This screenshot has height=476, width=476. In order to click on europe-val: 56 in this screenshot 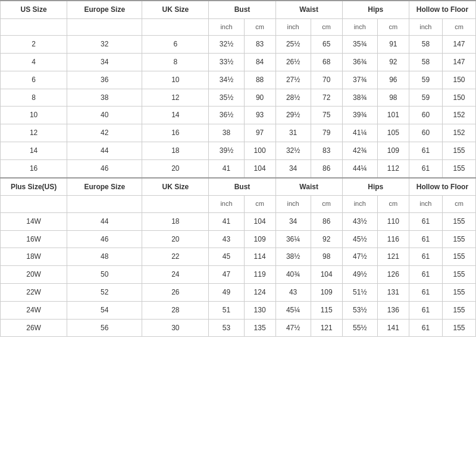, I will do `click(105, 328)`.